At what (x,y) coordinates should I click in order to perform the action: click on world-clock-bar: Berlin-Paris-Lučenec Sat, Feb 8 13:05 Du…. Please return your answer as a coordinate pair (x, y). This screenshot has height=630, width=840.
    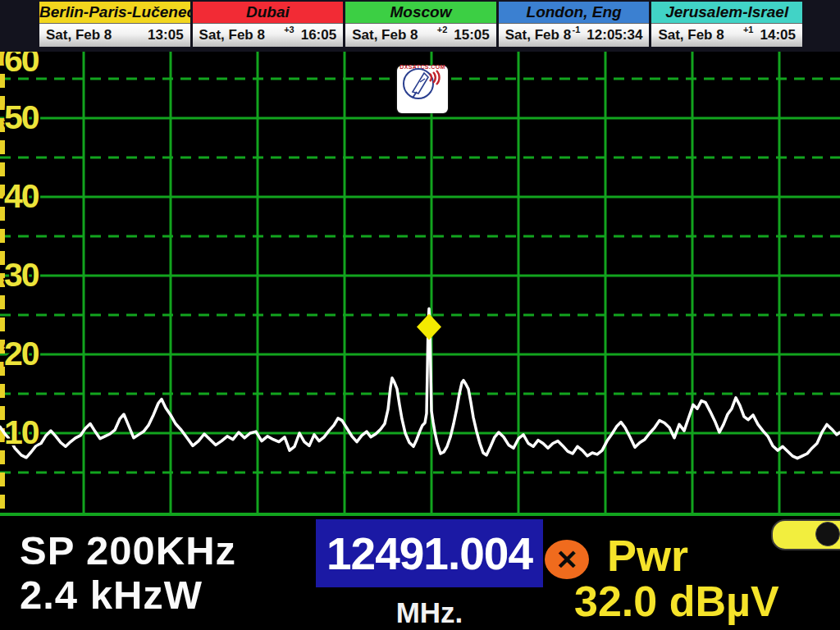
    Looking at the image, I should click on (420, 26).